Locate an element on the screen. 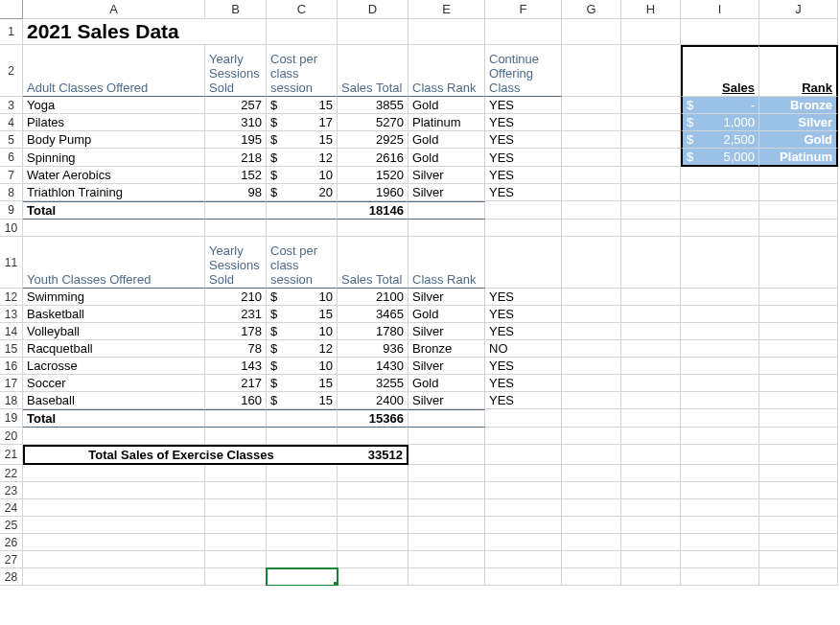 This screenshot has height=625, width=840. youth-row-sales: 1430 is located at coordinates (373, 366).